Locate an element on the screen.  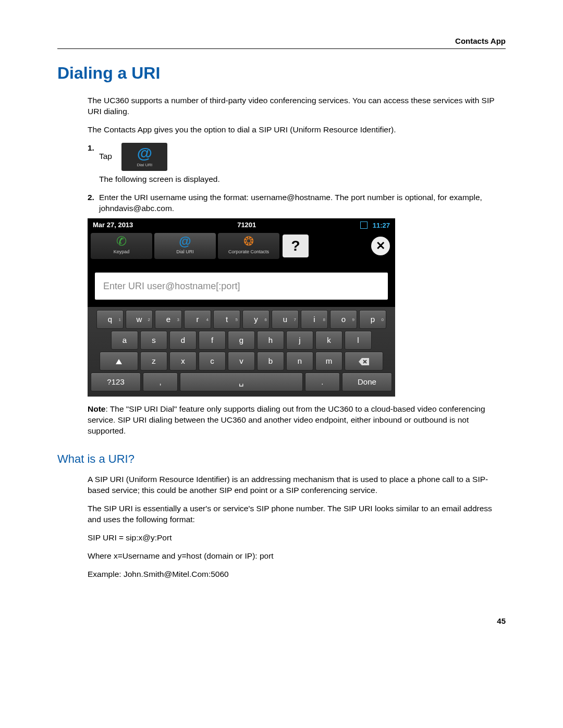
uri-paragraph-4: Where x=Username and y=host (domain or I… is located at coordinates (297, 557).